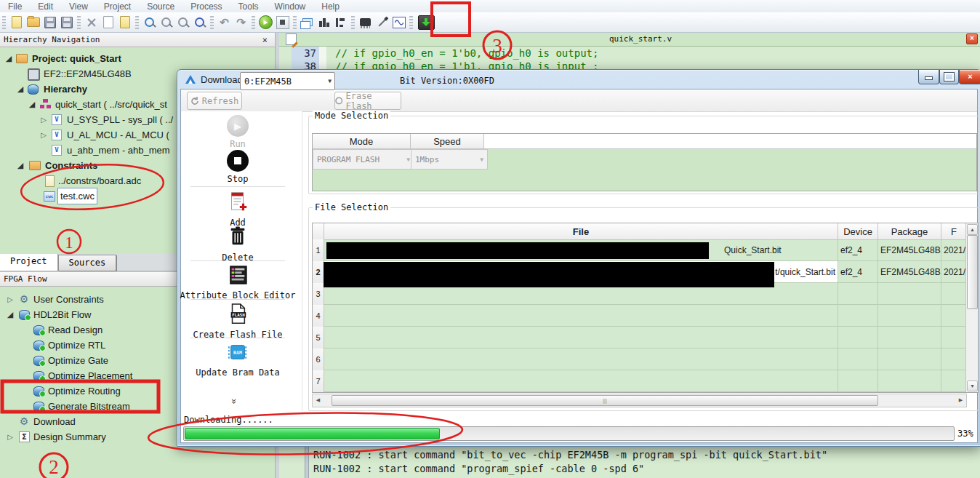 The width and height of the screenshot is (980, 478). I want to click on add-button: Add, so click(238, 210).